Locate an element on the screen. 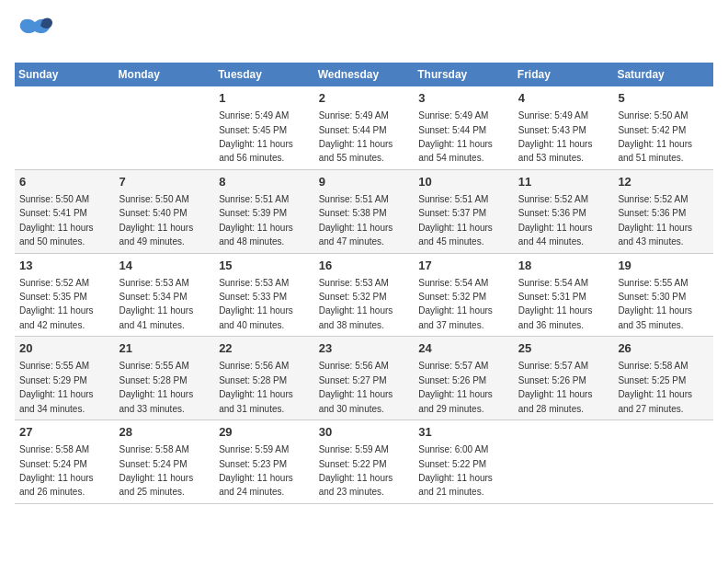  day-cell: 2Sunrise: 5:49 AMSunset: 5:44 PMDaylight… is located at coordinates (364, 128).